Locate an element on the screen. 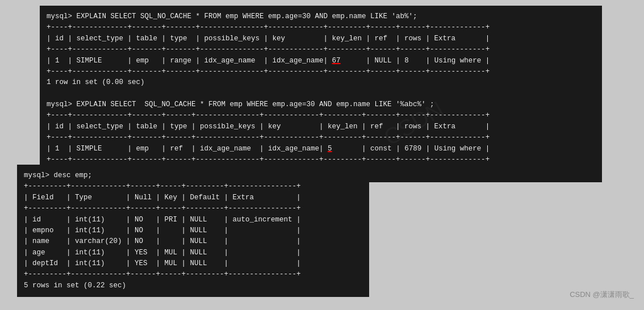  header-row-2: | id | select_type | table | type | poss… is located at coordinates (321, 127).